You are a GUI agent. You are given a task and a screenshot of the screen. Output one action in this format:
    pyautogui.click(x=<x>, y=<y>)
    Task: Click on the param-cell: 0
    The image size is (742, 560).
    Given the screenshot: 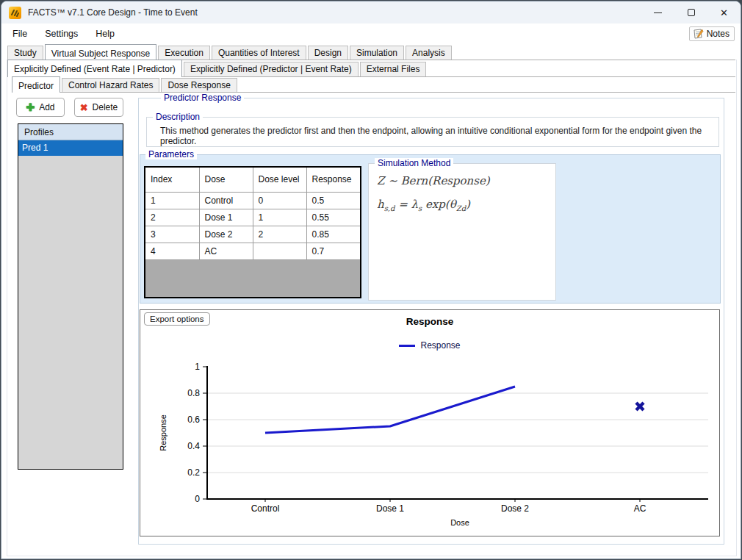 What is the action you would take?
    pyautogui.click(x=279, y=200)
    